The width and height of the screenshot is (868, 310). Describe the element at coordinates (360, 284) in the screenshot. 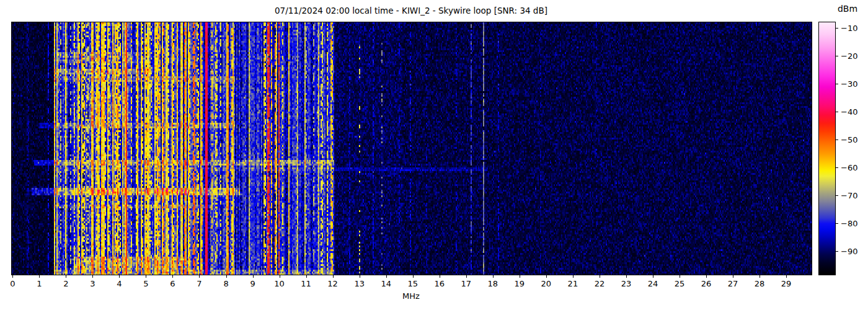

I see `x-axis-tick-label: 13` at that location.